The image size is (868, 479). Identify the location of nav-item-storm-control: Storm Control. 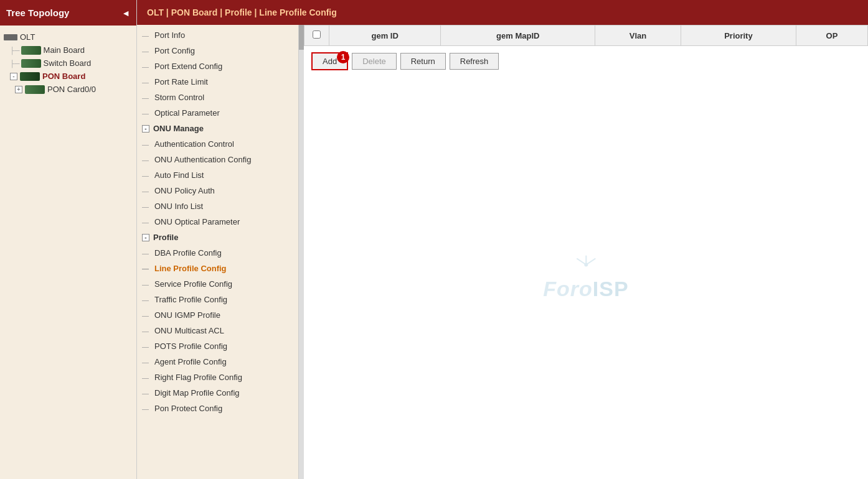
(218, 97).